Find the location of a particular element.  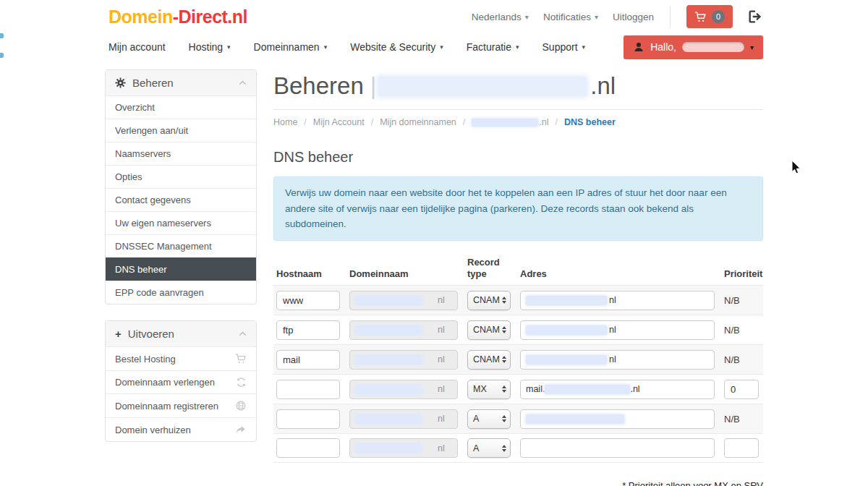

globe-icon is located at coordinates (241, 406).